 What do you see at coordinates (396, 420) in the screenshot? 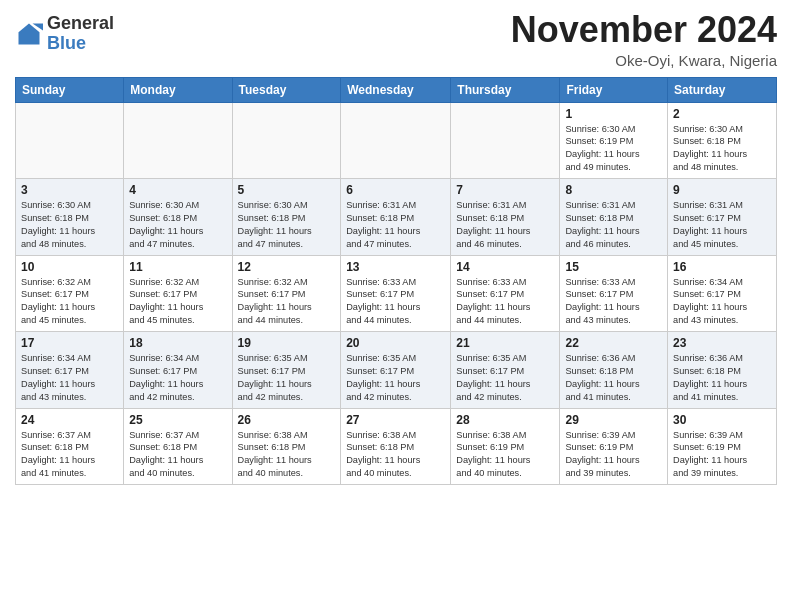
I see `day-number: 27` at bounding box center [396, 420].